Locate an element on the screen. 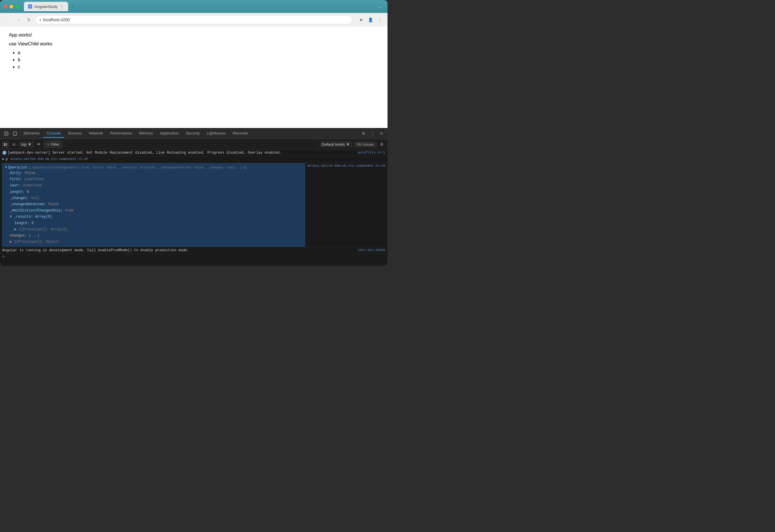 This screenshot has width=775, height=532. webpack-source: polyfills.js:1 is located at coordinates (371, 152).